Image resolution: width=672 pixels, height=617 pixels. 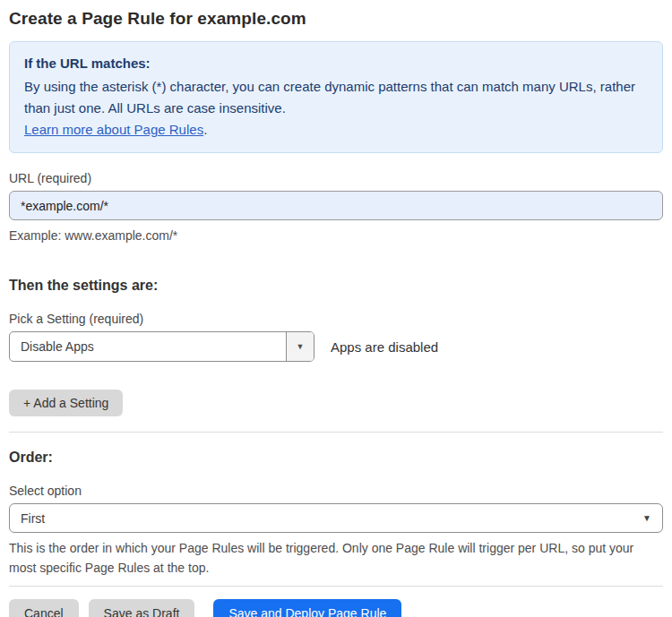 I want to click on order-hint: This is the order in which your Page Rul…, so click(x=336, y=558).